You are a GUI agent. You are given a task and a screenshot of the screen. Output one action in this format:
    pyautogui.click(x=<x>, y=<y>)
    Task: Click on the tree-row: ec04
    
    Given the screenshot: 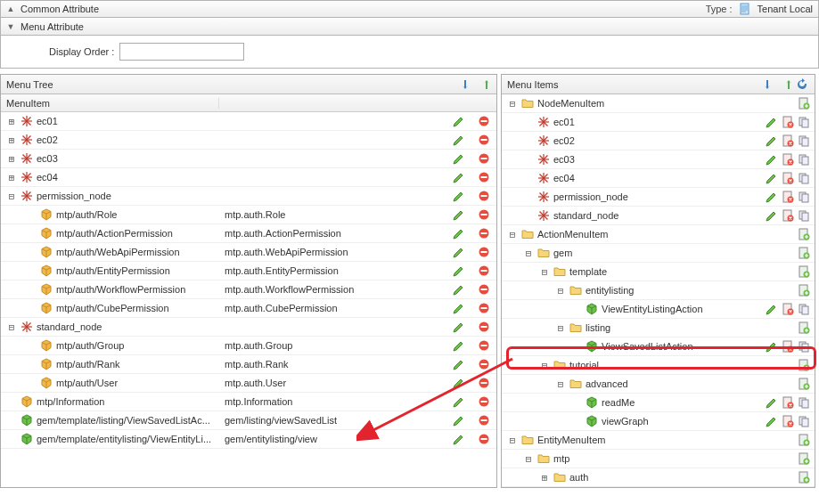 What is the action you would take?
    pyautogui.click(x=658, y=178)
    